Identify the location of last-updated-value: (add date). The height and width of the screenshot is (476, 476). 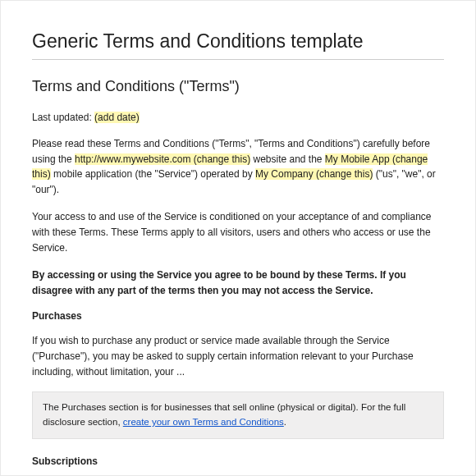
(117, 117).